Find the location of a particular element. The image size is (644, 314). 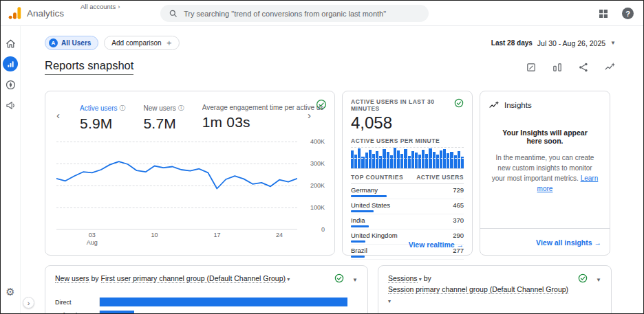

info-icon: ⓘ is located at coordinates (182, 109).